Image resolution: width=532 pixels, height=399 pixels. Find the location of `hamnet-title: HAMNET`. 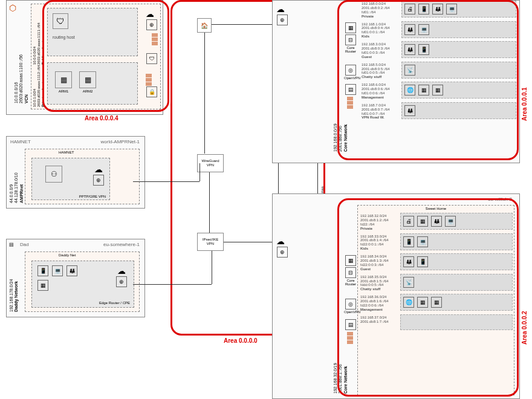

hamnet-title: HAMNET is located at coordinates (21, 141).